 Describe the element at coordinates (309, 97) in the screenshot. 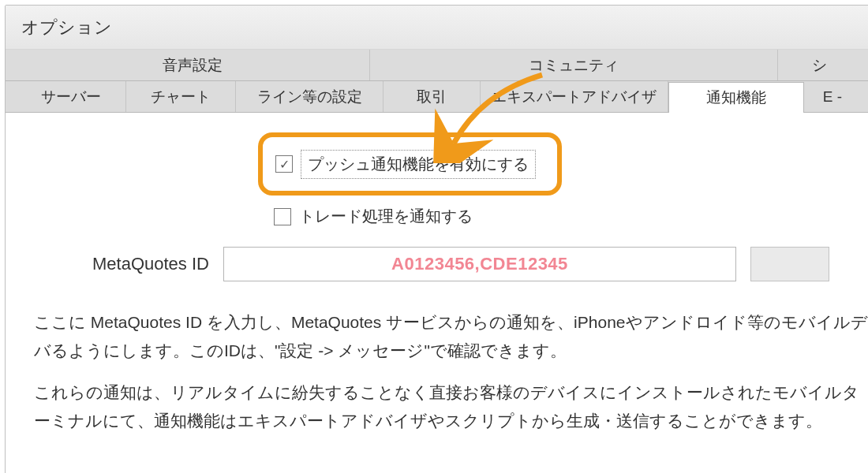

I see `tab-label: ライン等の設定` at that location.